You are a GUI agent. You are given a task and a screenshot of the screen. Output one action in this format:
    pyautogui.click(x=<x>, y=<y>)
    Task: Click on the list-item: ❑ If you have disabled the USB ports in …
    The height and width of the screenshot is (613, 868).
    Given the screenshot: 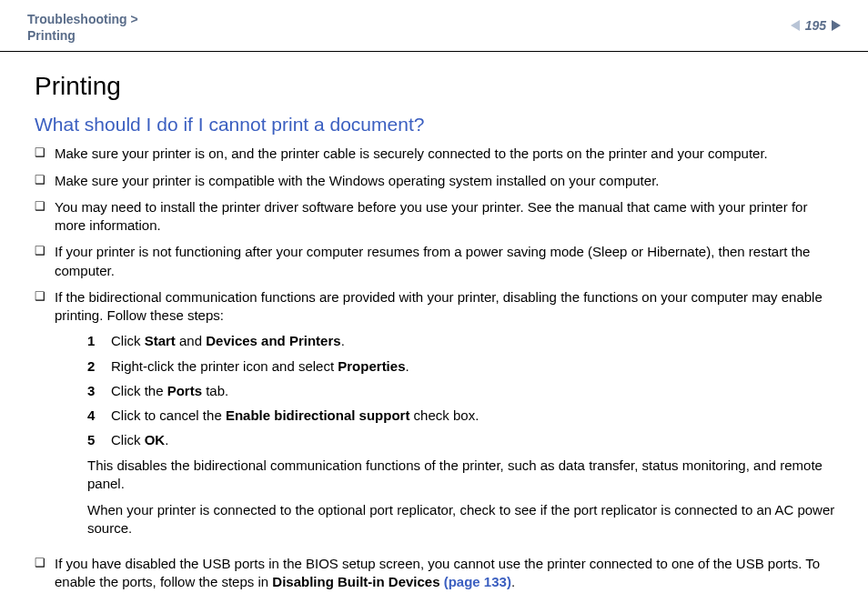 What is the action you would take?
    pyautogui.click(x=438, y=573)
    